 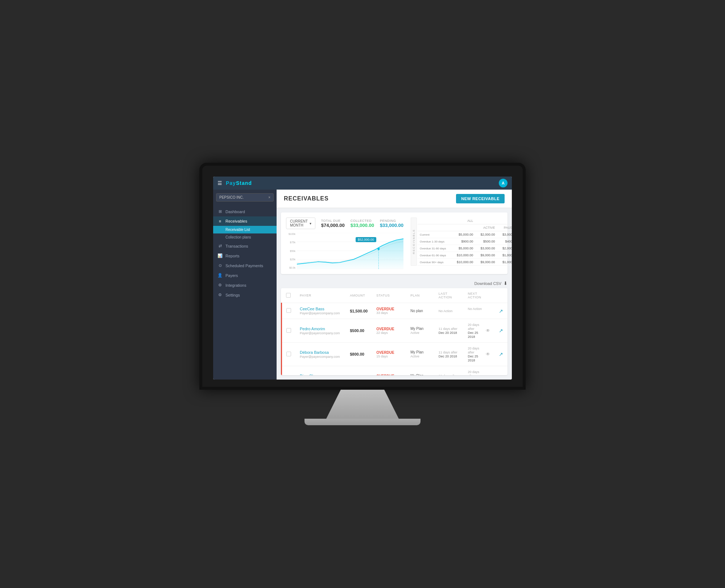 I want to click on rec-summary-row: Overdue 31-60 days $5,000.00 $3,000.00 $…, so click(x=465, y=249).